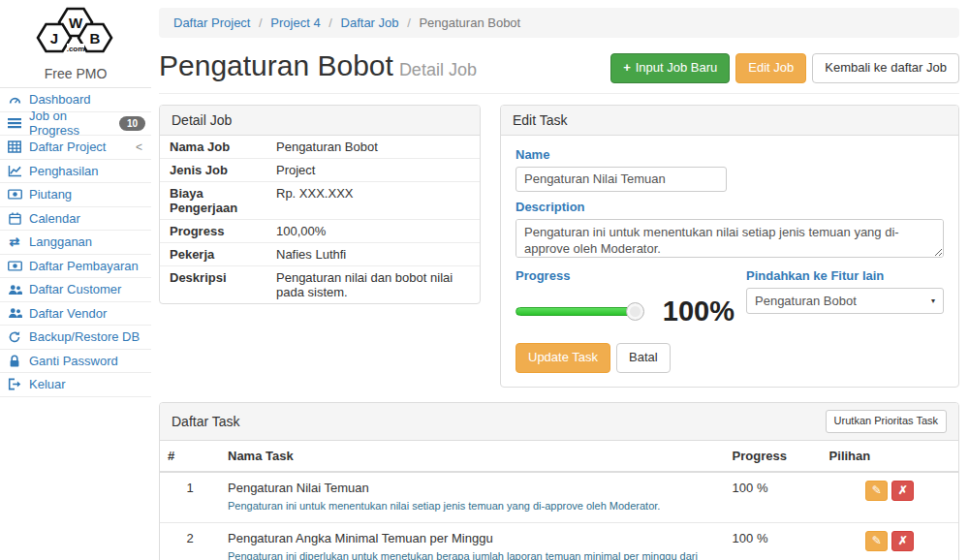 The image size is (969, 560). What do you see at coordinates (621, 179) in the screenshot?
I see `task-name-input` at bounding box center [621, 179].